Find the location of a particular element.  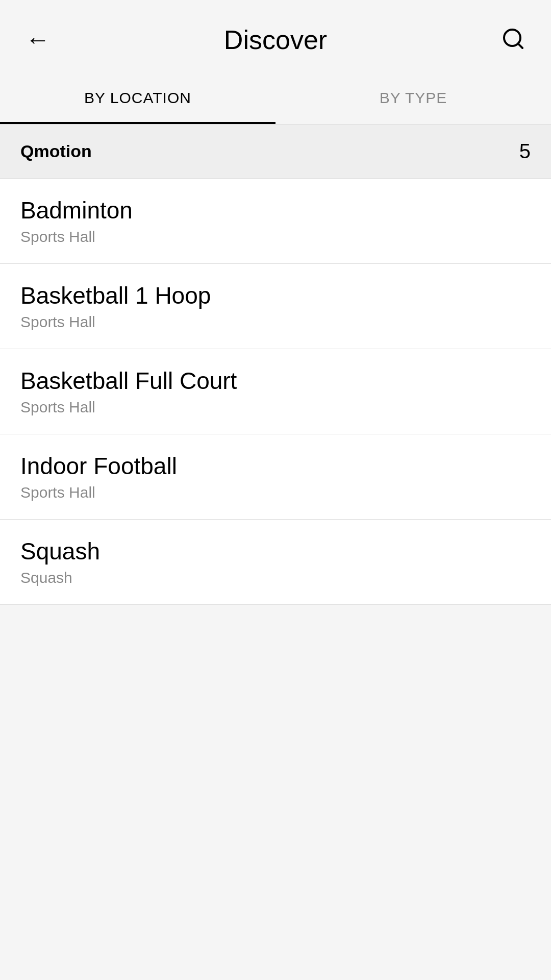

back-button: ← is located at coordinates (38, 40).